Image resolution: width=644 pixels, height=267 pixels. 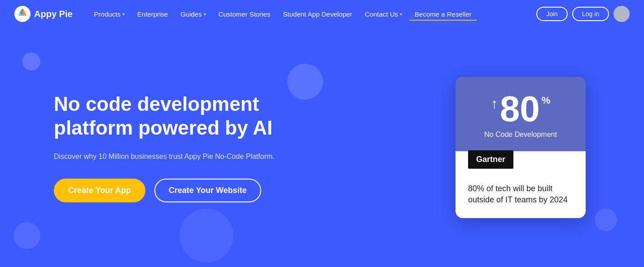 I want to click on navbar: Appy Pie Products ▾ Enterprise Guides ▾ …, so click(x=322, y=14).